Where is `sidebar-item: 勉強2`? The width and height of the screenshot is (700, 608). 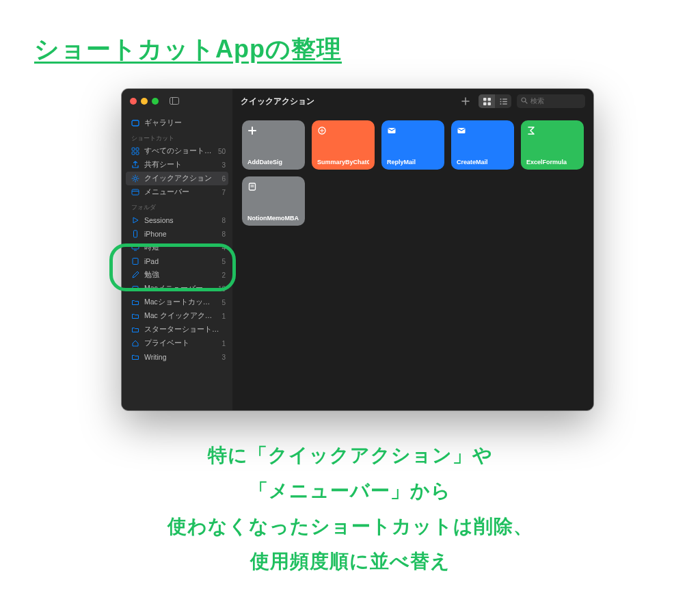 sidebar-item: 勉強2 is located at coordinates (177, 275).